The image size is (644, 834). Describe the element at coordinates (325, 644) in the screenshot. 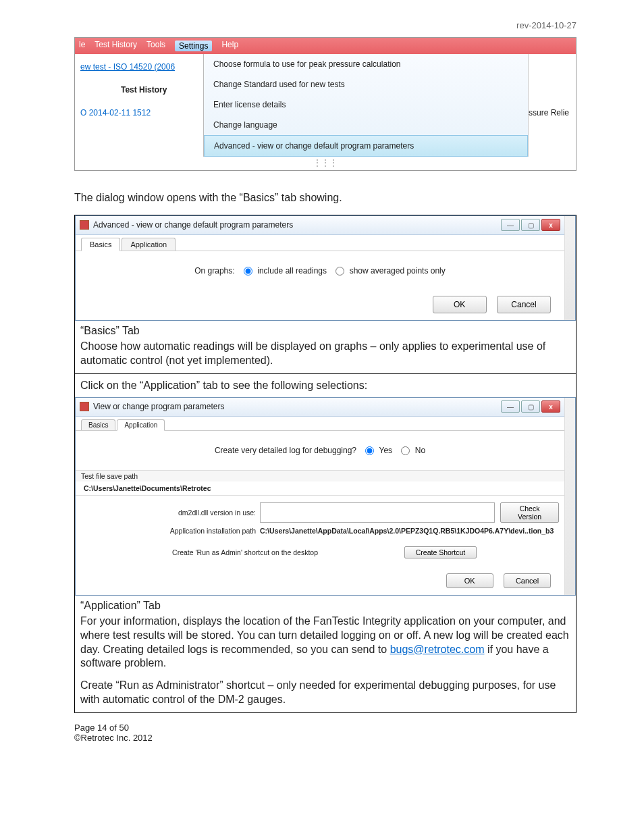

I see `application-description-1: For your information, displays the locat…` at that location.